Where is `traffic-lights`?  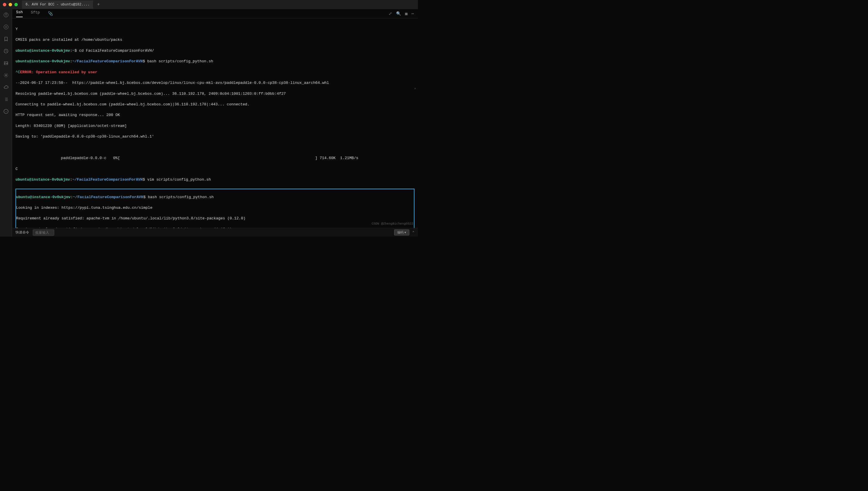 traffic-lights is located at coordinates (10, 5).